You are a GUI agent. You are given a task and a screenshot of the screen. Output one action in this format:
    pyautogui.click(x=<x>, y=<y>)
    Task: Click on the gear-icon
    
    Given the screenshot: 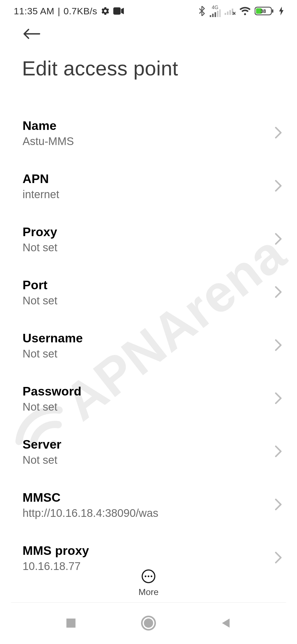 What is the action you would take?
    pyautogui.click(x=105, y=11)
    